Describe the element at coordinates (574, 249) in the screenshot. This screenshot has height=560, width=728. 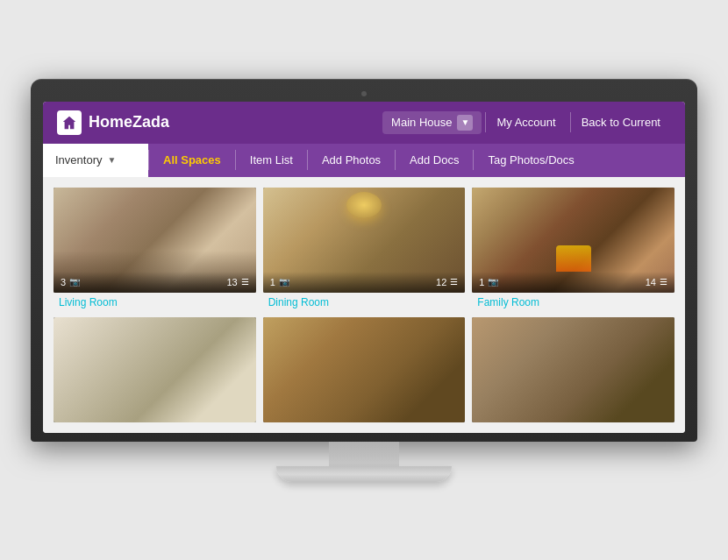
I see `room-card-family-room: 1 📷 14 ☰ Family Room` at that location.